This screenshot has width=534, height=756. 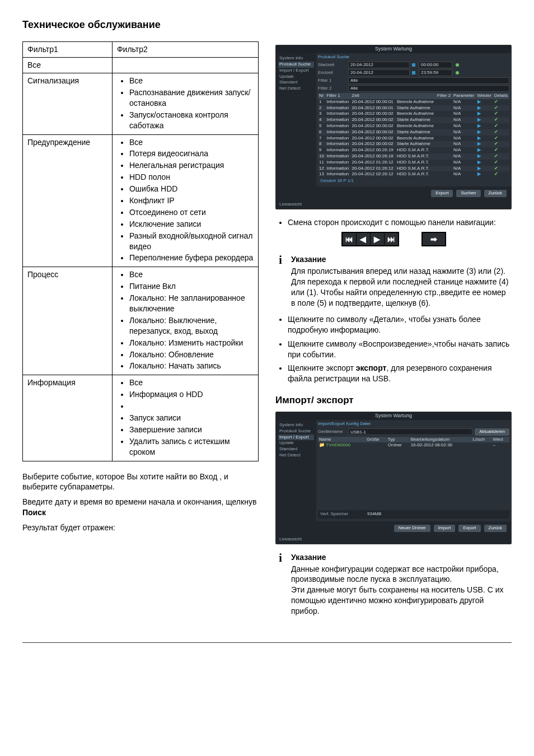 What do you see at coordinates (434, 239) in the screenshot?
I see `navigation-go-button: ➡` at bounding box center [434, 239].